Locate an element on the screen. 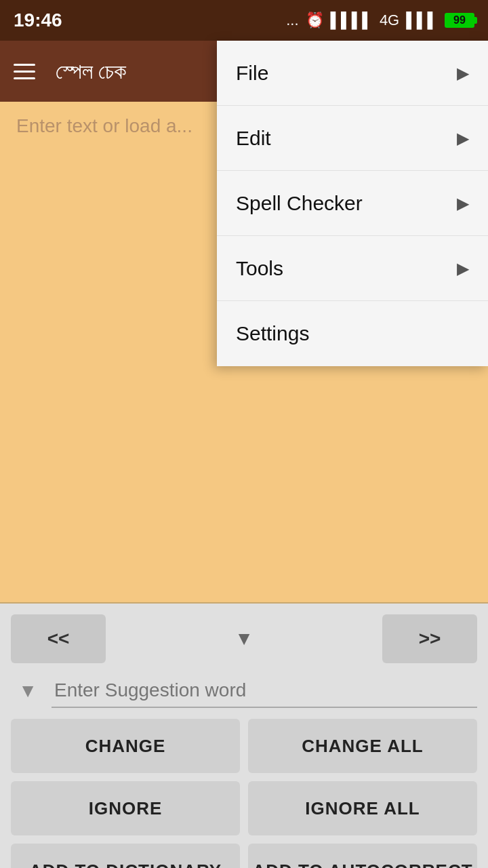  menu-item-file-label: File is located at coordinates (252, 73).